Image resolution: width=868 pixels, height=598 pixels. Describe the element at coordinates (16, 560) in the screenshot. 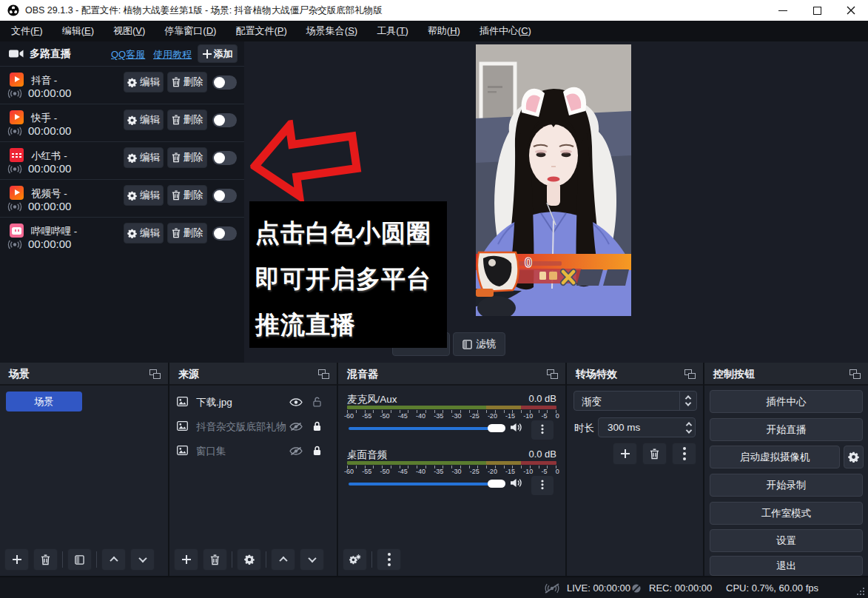

I see `add-scene-button` at that location.